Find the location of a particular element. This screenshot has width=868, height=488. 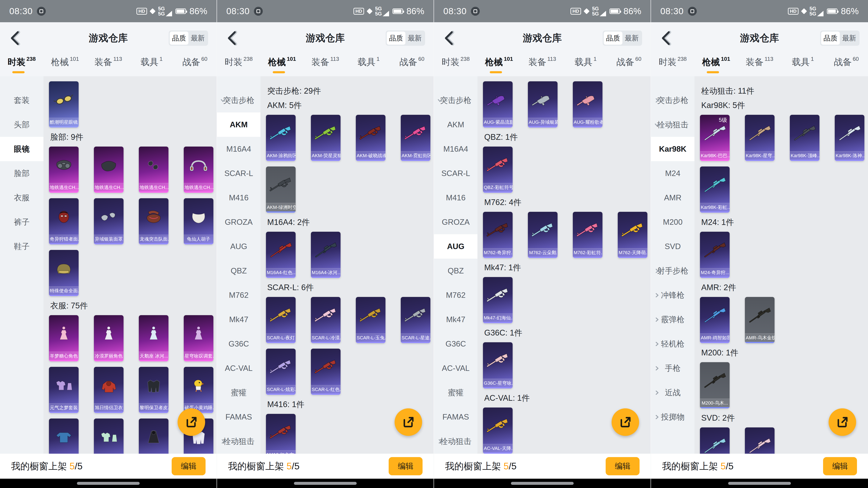

sidebar-item-裤子: 裤子 is located at coordinates (22, 222).